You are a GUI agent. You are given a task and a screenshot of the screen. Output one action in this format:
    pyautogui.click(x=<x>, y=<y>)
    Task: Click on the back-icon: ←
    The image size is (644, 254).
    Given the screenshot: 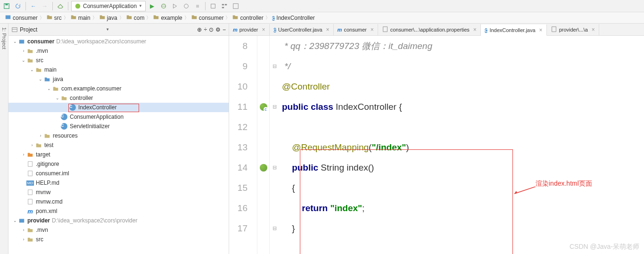 What is the action you would take?
    pyautogui.click(x=33, y=6)
    